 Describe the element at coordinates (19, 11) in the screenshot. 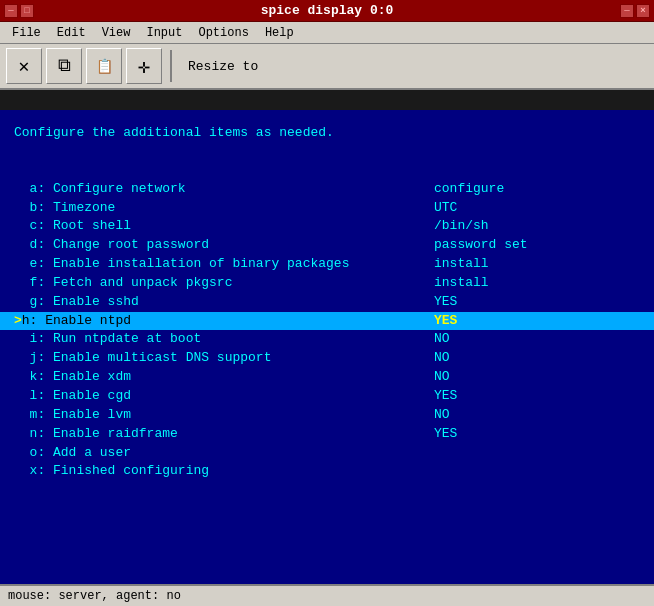

I see `title-bar-left-controls: ─ □` at that location.